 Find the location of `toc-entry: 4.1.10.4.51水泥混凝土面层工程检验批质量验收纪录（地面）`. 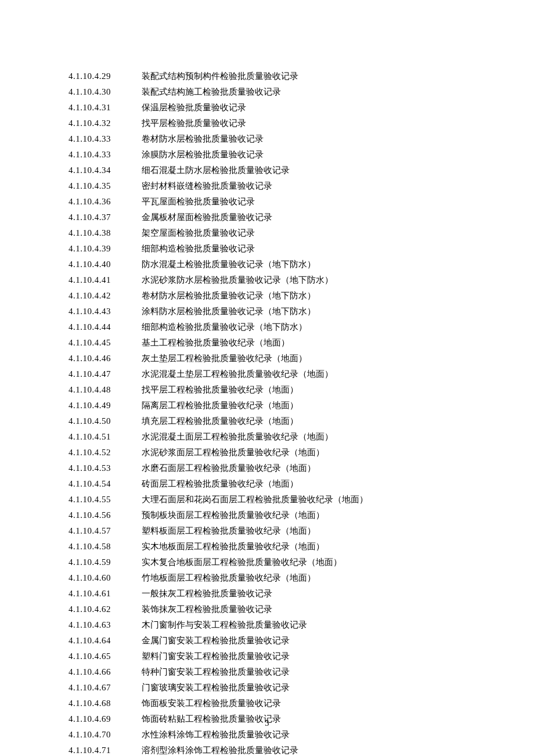

toc-entry: 4.1.10.4.51水泥混凝土面层工程检验批质量验收纪录（地面） is located at coordinates (275, 437).